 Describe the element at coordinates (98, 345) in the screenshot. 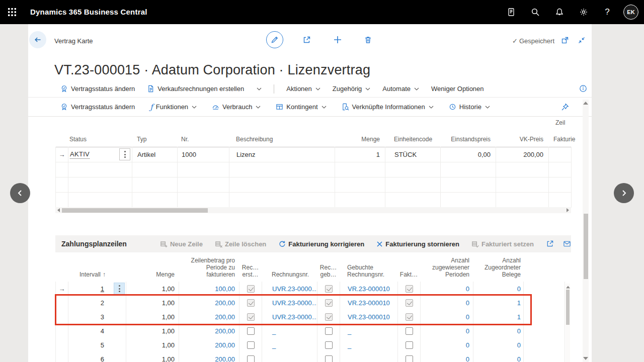

I see `cell-intervall: 5` at that location.